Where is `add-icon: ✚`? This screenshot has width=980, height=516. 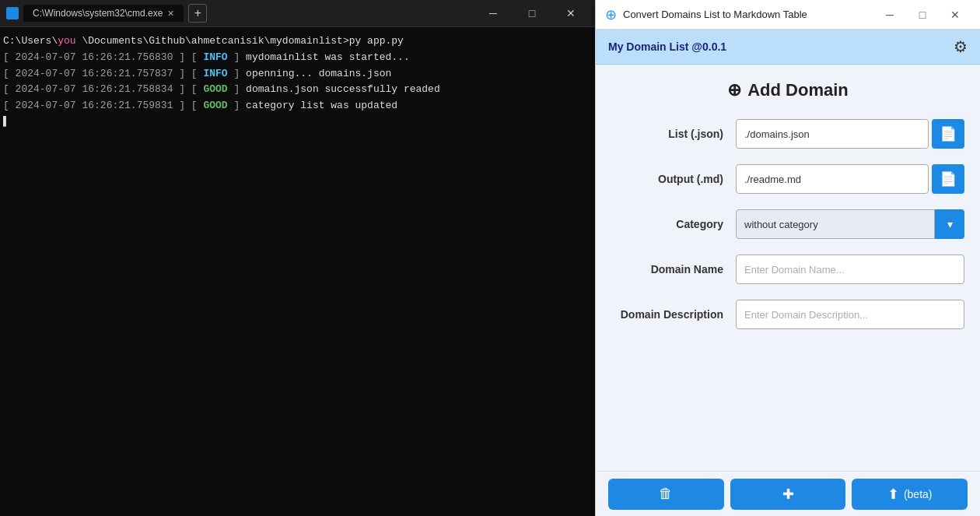
add-icon: ✚ is located at coordinates (789, 494).